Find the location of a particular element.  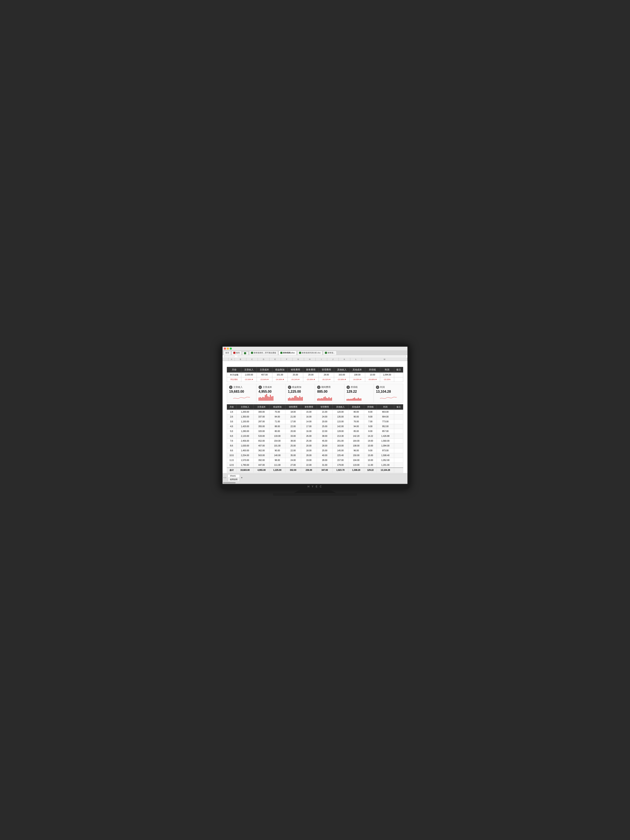

table-cell: 38.00 is located at coordinates (324, 436).